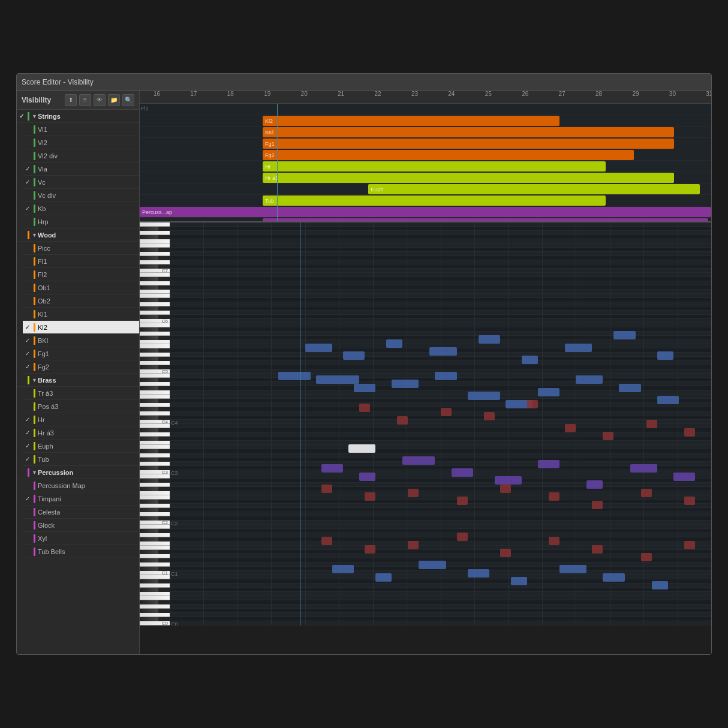 The image size is (728, 728). What do you see at coordinates (149, 610) in the screenshot?
I see `piano-key-D#0` at bounding box center [149, 610].